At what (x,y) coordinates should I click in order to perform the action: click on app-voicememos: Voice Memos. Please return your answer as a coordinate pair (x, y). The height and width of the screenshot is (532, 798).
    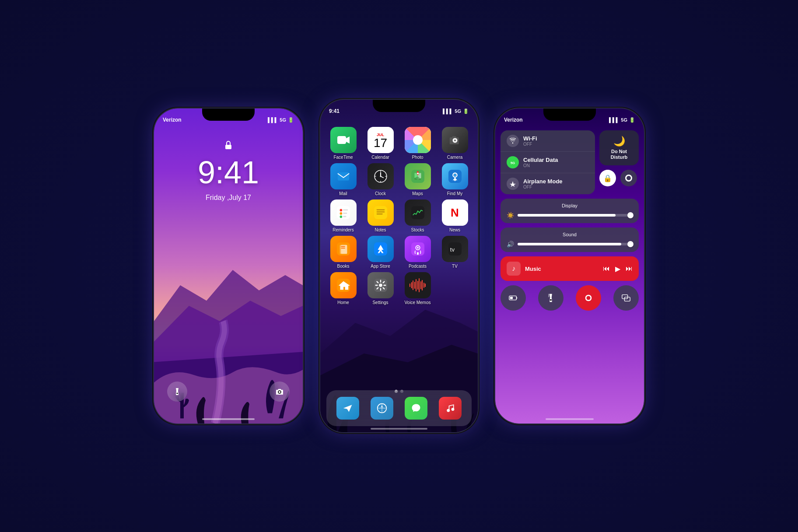
    Looking at the image, I should click on (417, 289).